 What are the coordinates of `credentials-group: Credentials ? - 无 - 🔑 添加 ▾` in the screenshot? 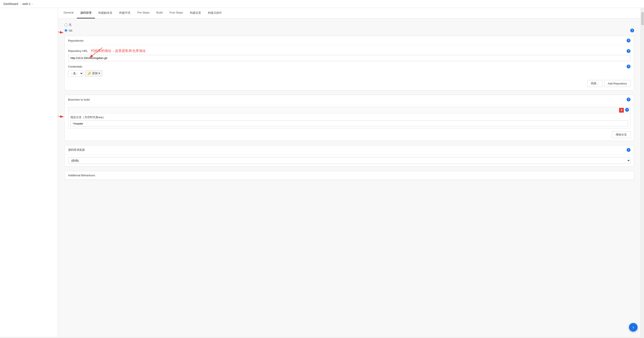 It's located at (349, 71).